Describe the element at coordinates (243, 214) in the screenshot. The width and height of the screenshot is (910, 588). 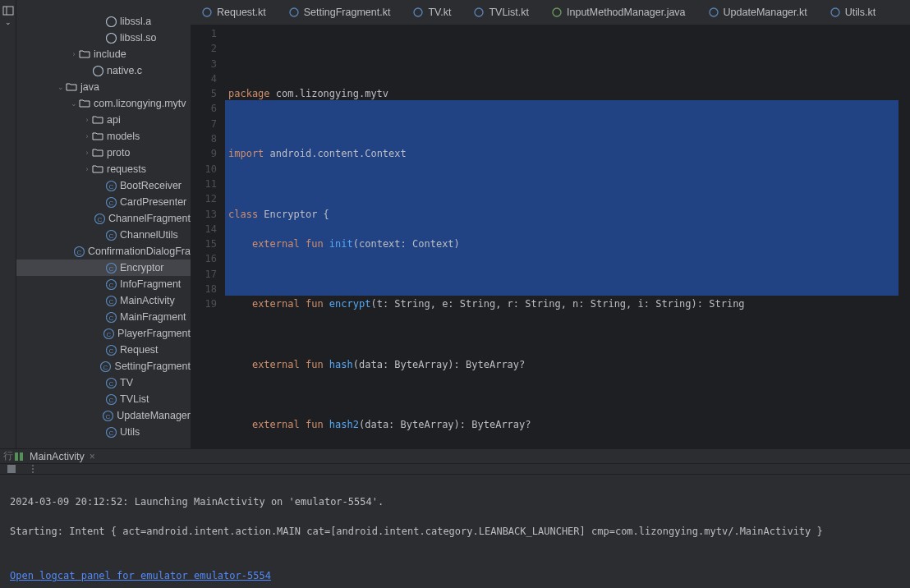
I see `keyword: class` at that location.